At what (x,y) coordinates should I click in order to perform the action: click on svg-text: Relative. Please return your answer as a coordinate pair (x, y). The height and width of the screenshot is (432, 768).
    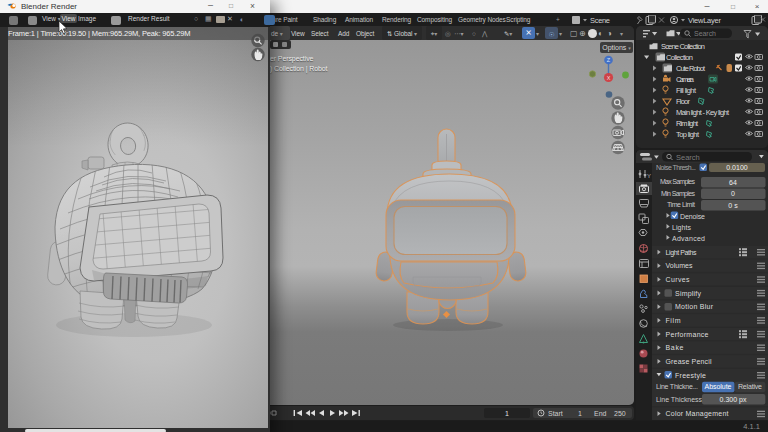
    Looking at the image, I should click on (750, 386).